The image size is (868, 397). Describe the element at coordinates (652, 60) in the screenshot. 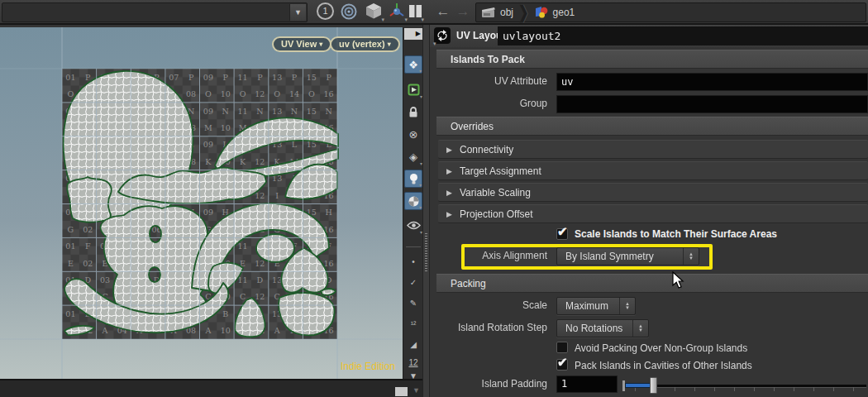

I see `section-islands-to-pack: Islands To Pack` at that location.